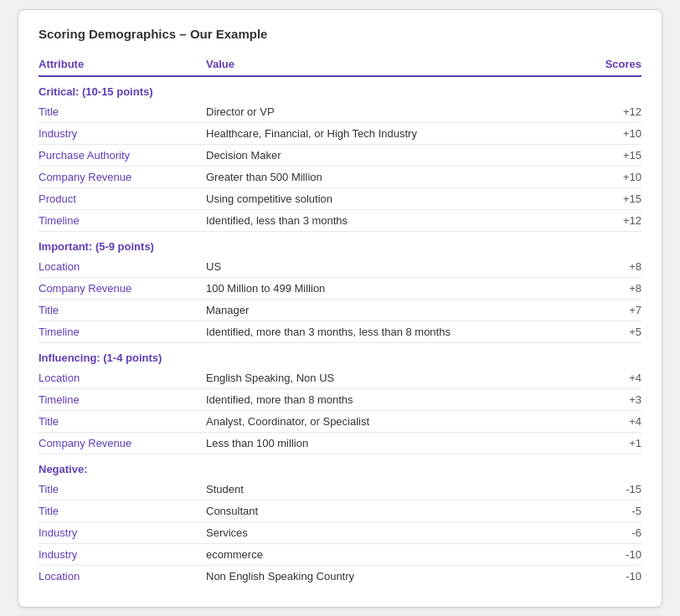 This screenshot has width=680, height=616. Describe the element at coordinates (608, 331) in the screenshot. I see `score-cell: +5` at that location.